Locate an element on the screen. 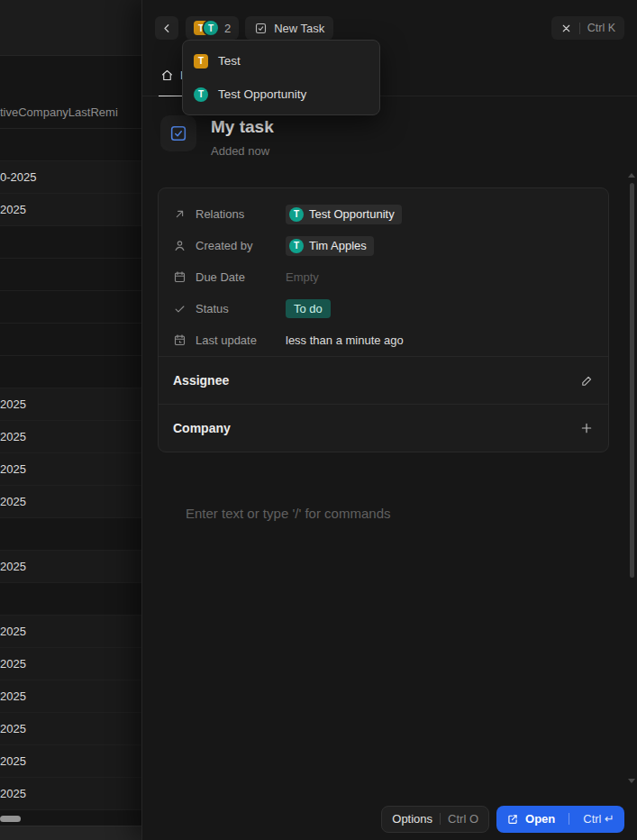  user-icon is located at coordinates (180, 245).